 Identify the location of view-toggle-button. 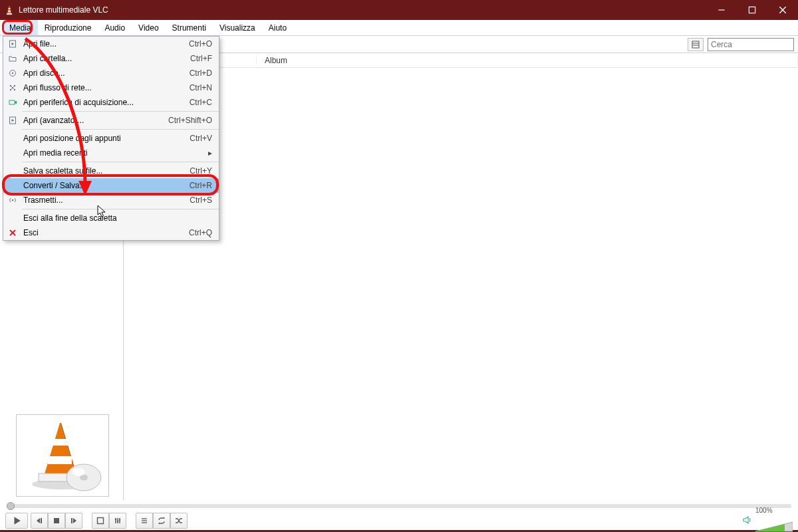
(696, 45).